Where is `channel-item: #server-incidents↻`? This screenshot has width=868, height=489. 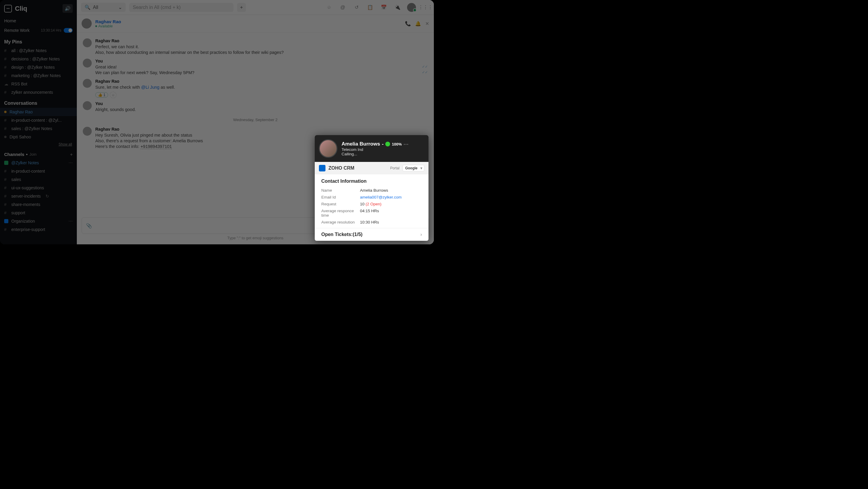 channel-item: #server-incidents↻ is located at coordinates (38, 196).